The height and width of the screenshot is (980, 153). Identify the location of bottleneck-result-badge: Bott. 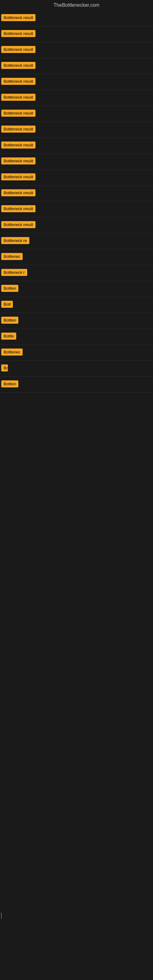
(7, 304).